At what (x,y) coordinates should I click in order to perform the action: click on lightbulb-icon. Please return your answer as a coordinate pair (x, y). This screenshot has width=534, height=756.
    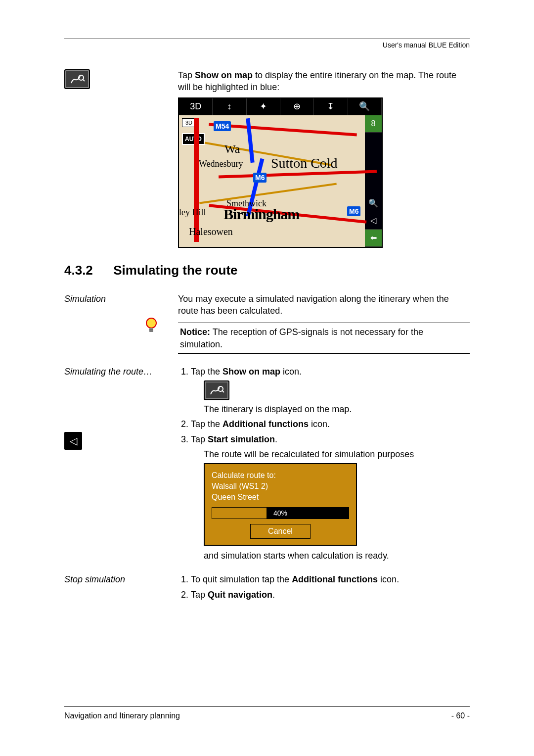
    Looking at the image, I should click on (151, 326).